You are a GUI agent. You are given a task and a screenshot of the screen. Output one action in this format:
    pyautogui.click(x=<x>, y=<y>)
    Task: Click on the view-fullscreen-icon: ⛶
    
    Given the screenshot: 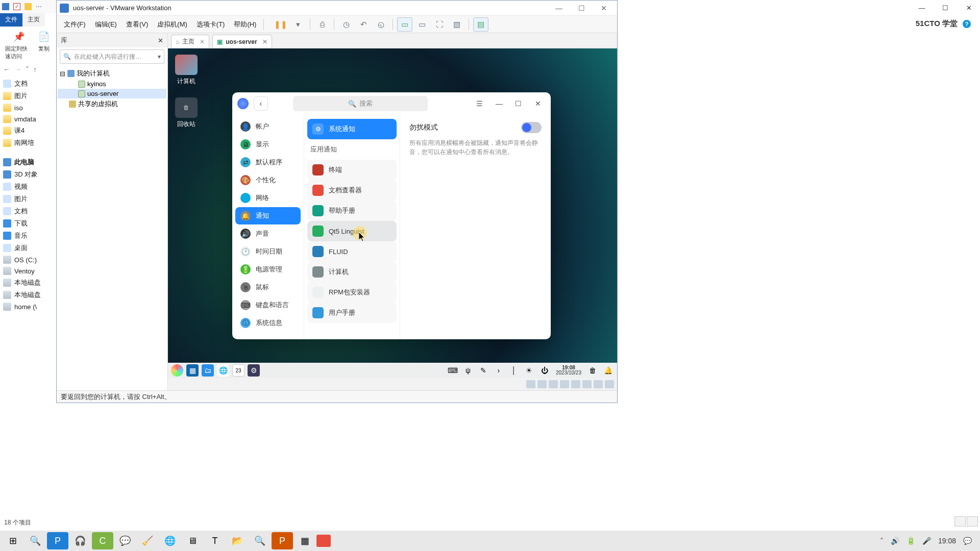 What is the action you would take?
    pyautogui.click(x=439, y=24)
    